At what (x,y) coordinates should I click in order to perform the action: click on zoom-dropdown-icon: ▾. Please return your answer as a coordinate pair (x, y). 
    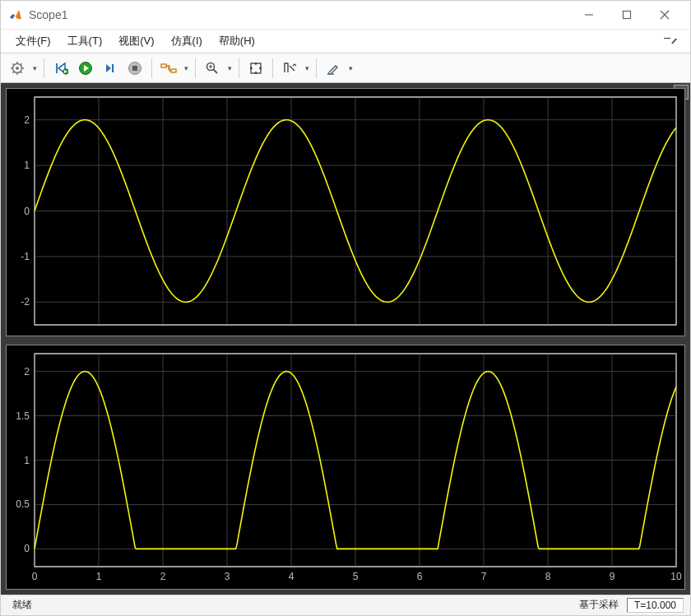
    Looking at the image, I should click on (230, 68).